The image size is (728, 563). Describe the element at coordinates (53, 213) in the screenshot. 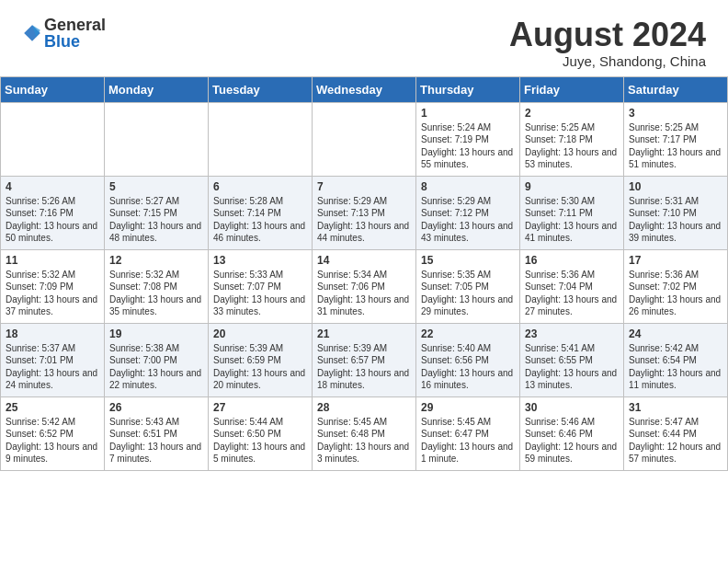

I see `calendar-day-4: 4Sunrise: 5:26 AM Sunset: 7:16 PM Daylig…` at that location.